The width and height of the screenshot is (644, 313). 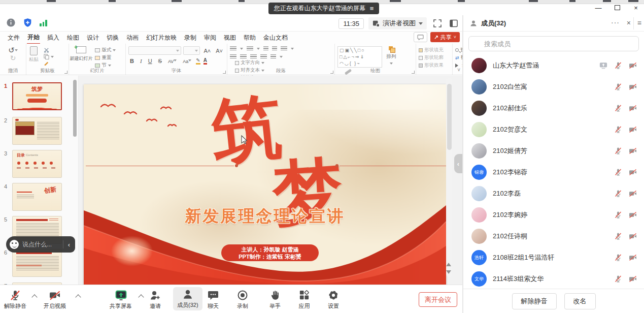 What do you see at coordinates (284, 49) in the screenshot?
I see `line-spacing-button` at bounding box center [284, 49].